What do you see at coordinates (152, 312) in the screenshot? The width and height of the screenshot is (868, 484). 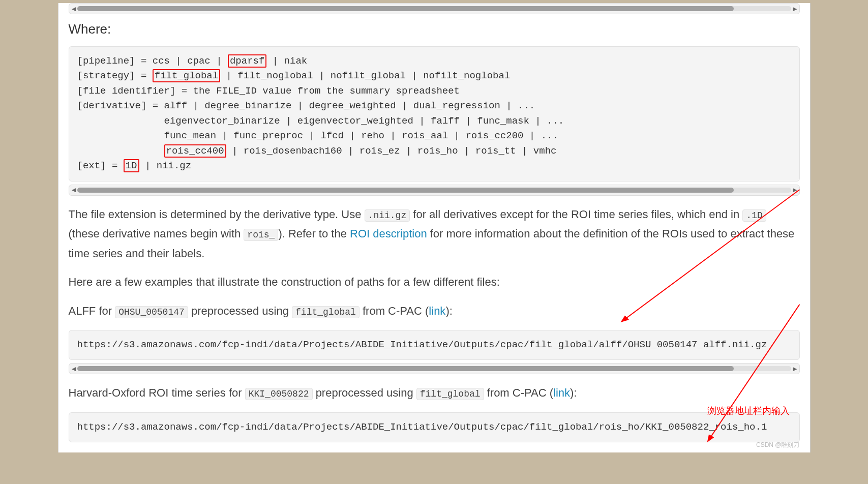 I see `inline-code-ohsu: OHSU_0050147` at bounding box center [152, 312].